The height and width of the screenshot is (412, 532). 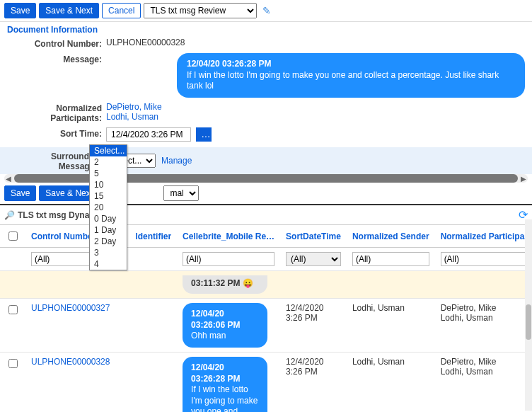 What do you see at coordinates (266, 382) in the screenshot?
I see `table-row: ULPHONE00000328 12/04/20 03:26:28 PM If …` at bounding box center [266, 382].